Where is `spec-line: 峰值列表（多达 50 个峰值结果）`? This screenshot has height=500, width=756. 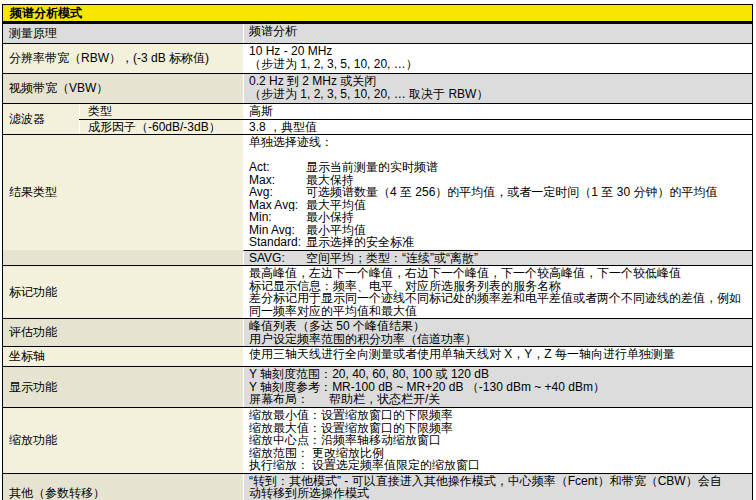 spec-line: 峰值列表（多达 50 个峰值结果） is located at coordinates (498, 326).